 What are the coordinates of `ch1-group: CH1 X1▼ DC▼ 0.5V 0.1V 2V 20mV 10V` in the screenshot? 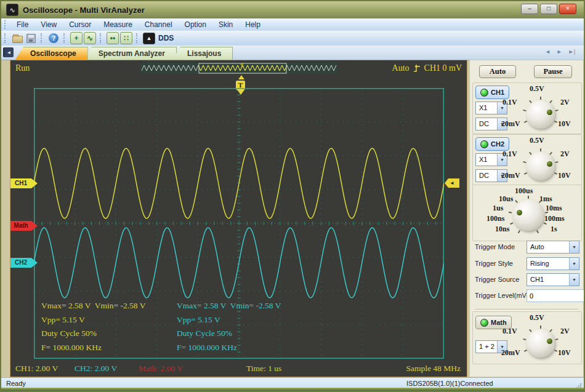 It's located at (527, 108).